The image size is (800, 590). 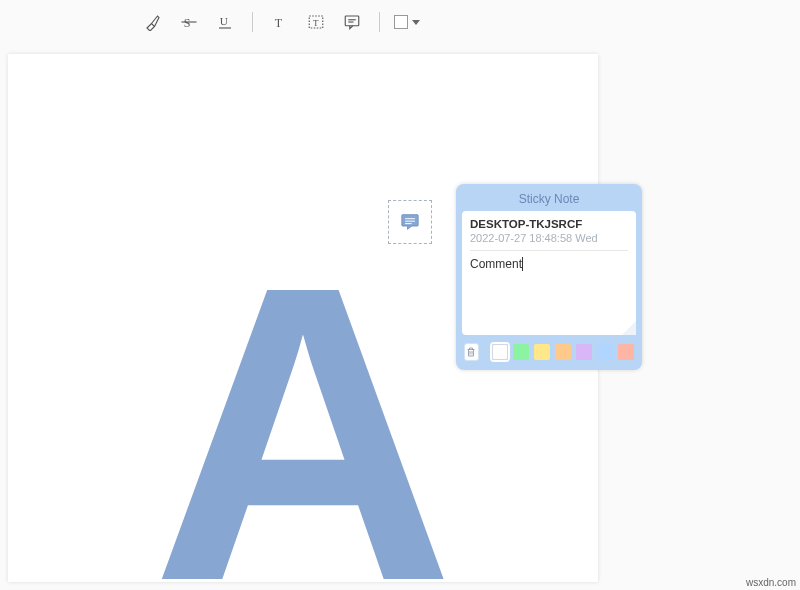 What do you see at coordinates (280, 22) in the screenshot?
I see `typewriter-tool-button: T` at bounding box center [280, 22].